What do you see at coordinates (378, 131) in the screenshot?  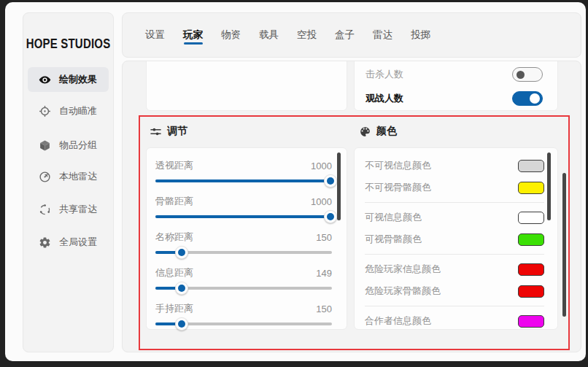 I see `color-section-header: 颜色` at bounding box center [378, 131].